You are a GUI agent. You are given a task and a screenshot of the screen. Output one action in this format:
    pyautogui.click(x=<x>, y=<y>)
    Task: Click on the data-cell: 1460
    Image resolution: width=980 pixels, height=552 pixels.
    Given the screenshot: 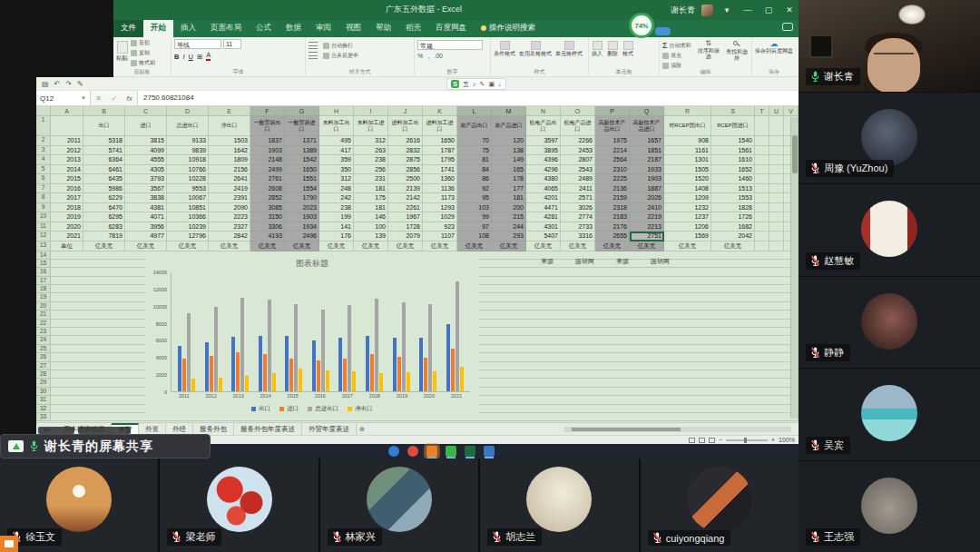 What is the action you would take?
    pyautogui.click(x=733, y=180)
    